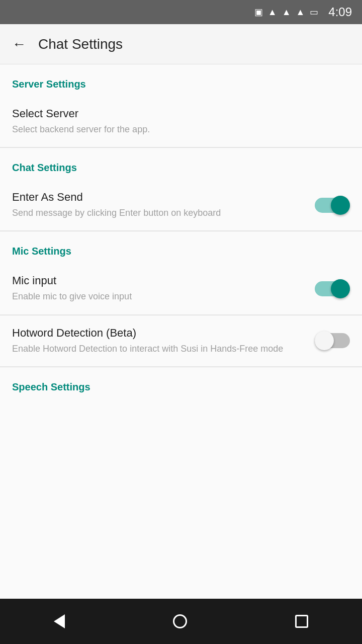  Describe the element at coordinates (324, 341) in the screenshot. I see `toggle-thumb-hotword` at that location.